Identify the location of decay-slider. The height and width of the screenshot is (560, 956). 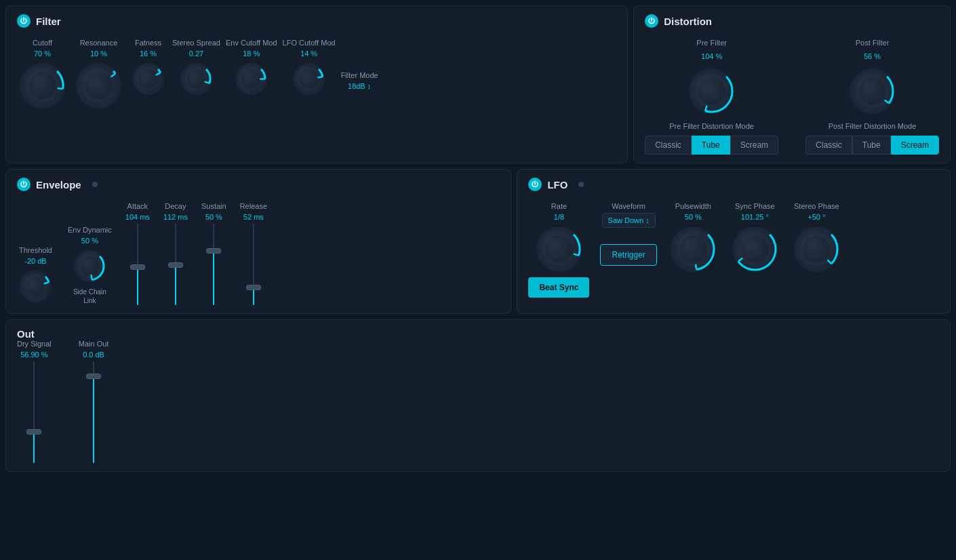
(176, 264).